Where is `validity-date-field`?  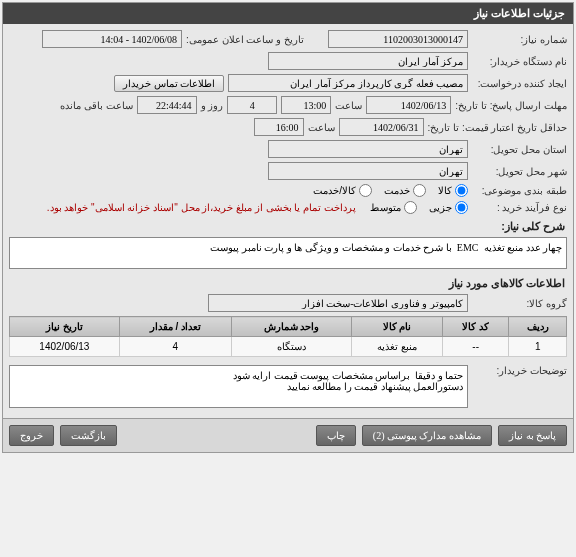 validity-date-field is located at coordinates (382, 127).